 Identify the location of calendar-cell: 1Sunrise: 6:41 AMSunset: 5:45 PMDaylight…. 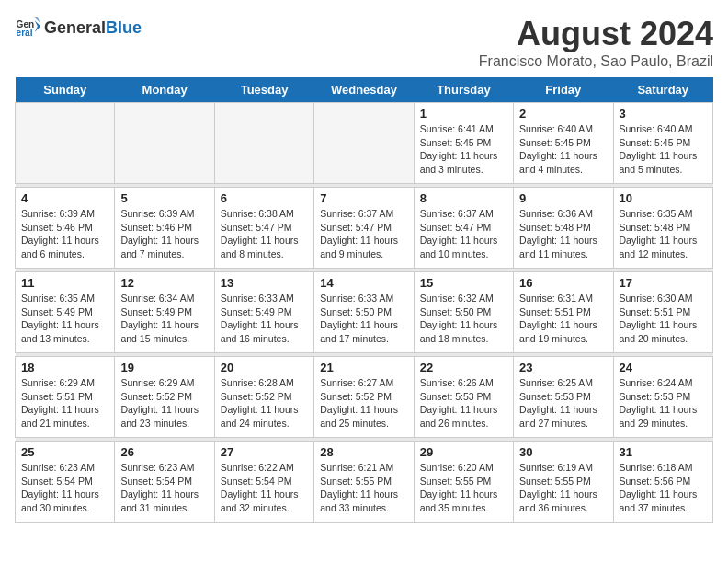
(463, 144).